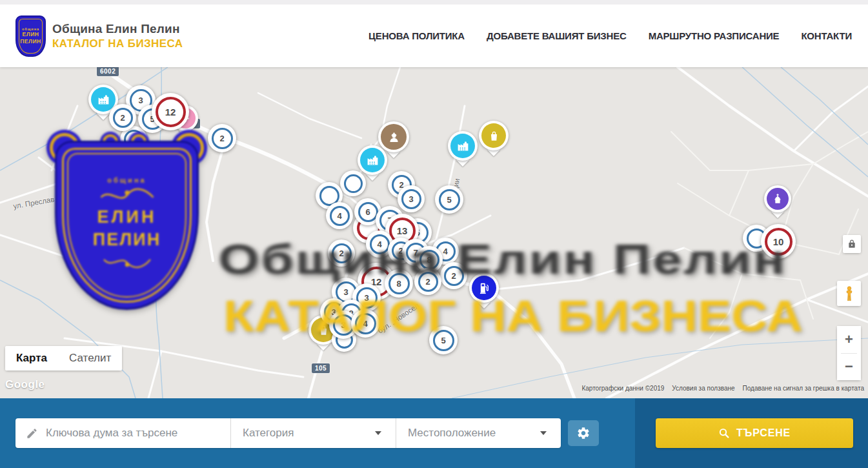  What do you see at coordinates (479, 433) in the screenshot?
I see `location-select: Местоположение` at bounding box center [479, 433].